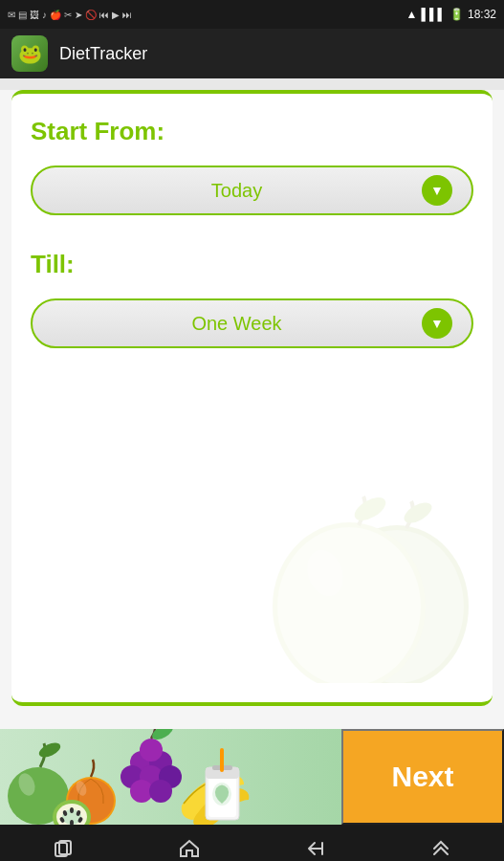 This screenshot has width=504, height=861. What do you see at coordinates (23, 15) in the screenshot?
I see `sim-icon: ▤` at bounding box center [23, 15].